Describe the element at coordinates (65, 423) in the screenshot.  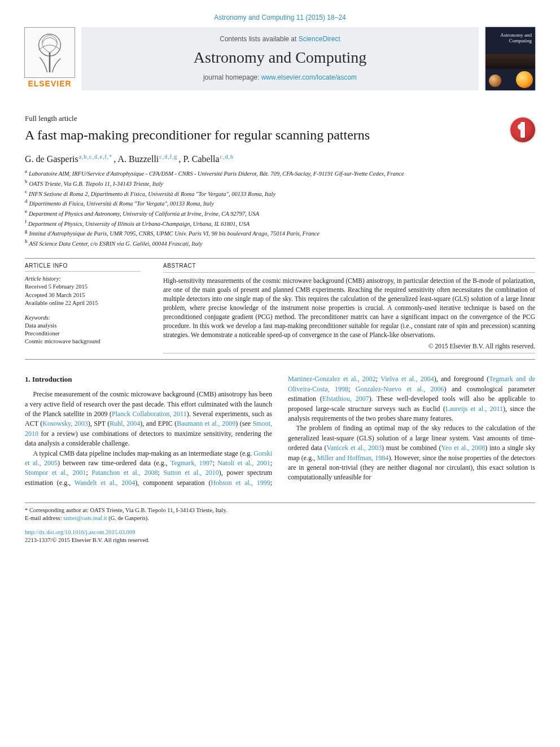
I see `ref-kosowsky: Kosowsky, 2003` at that location.